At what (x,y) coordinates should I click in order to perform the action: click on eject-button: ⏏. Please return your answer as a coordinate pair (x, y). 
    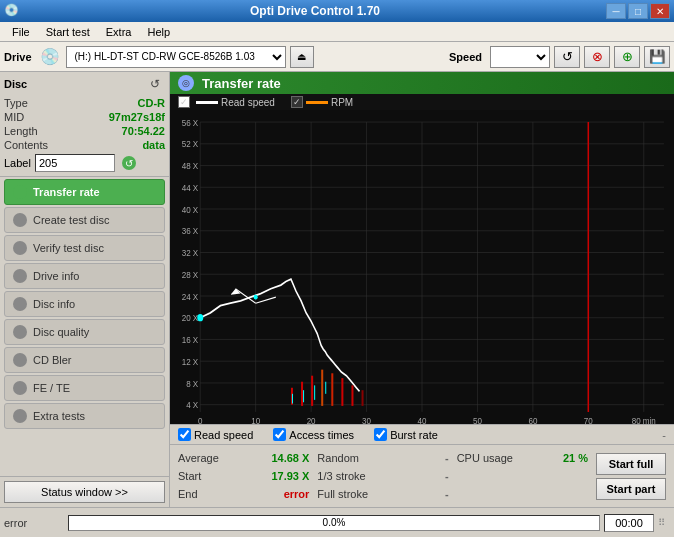
    Looking at the image, I should click on (302, 57).